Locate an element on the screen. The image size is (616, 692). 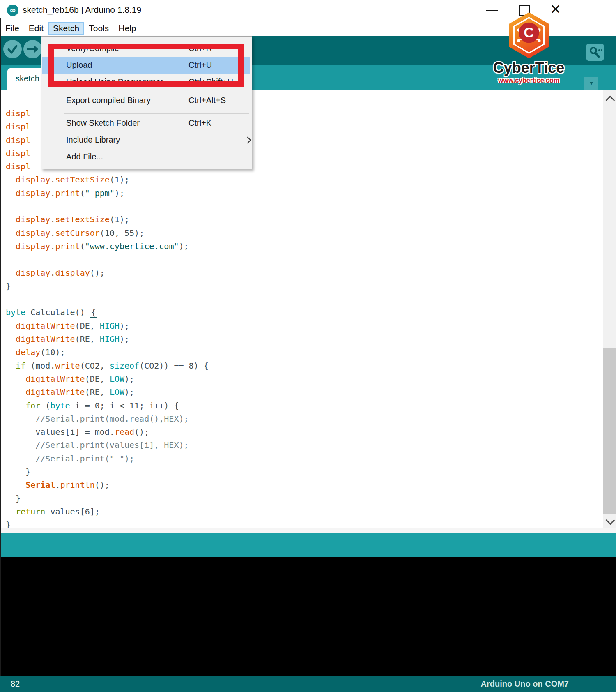
menu-tools: Tools is located at coordinates (99, 28).